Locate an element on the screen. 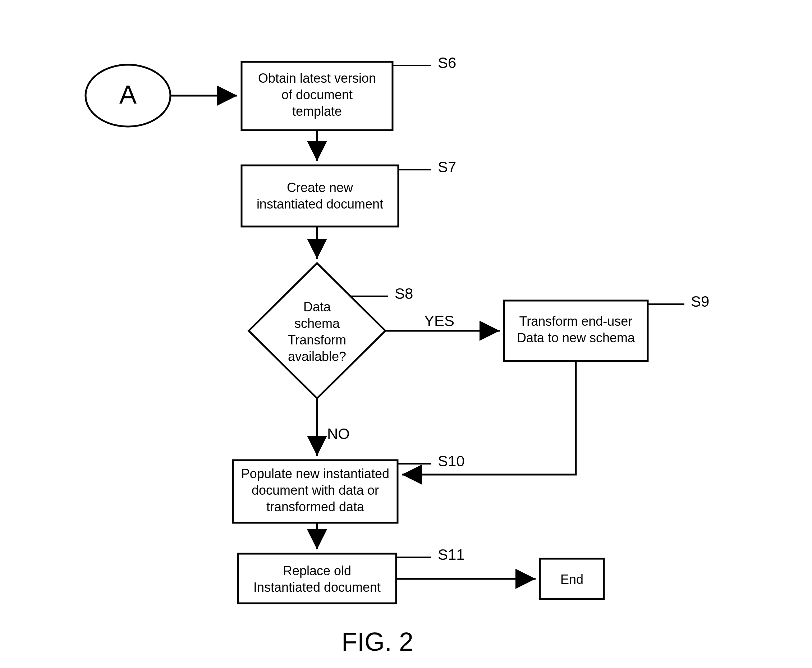 The height and width of the screenshot is (668, 812). node-s10-line3: transformed data is located at coordinates (315, 507).